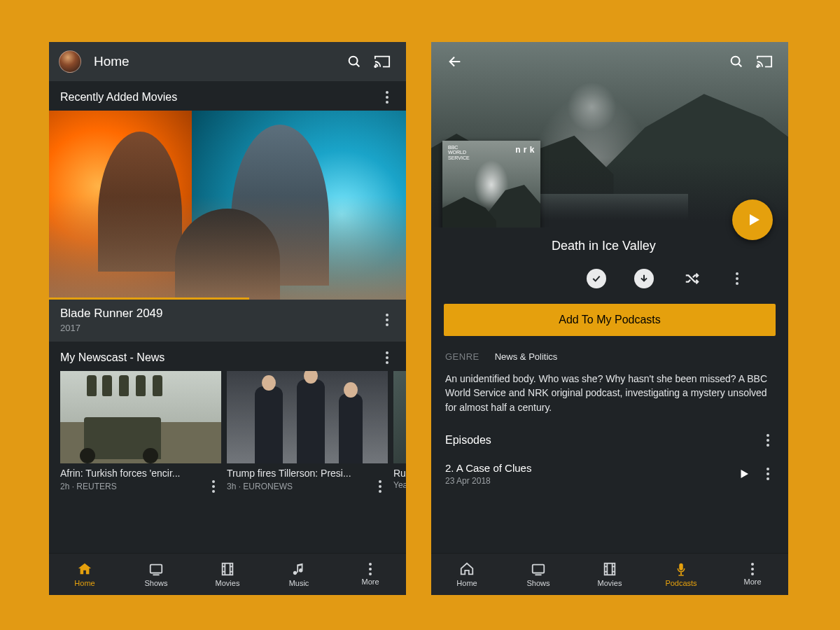 This screenshot has height=630, width=840. I want to click on play-fab, so click(752, 220).